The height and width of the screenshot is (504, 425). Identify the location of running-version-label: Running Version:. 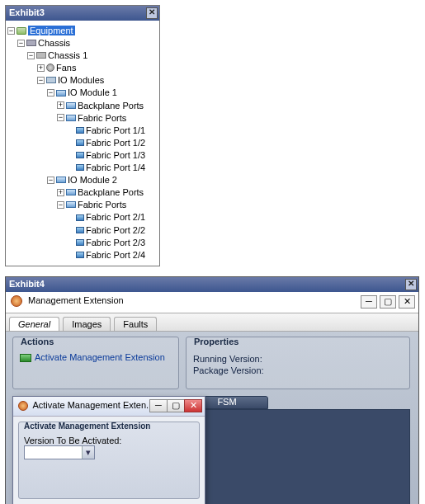
(298, 359).